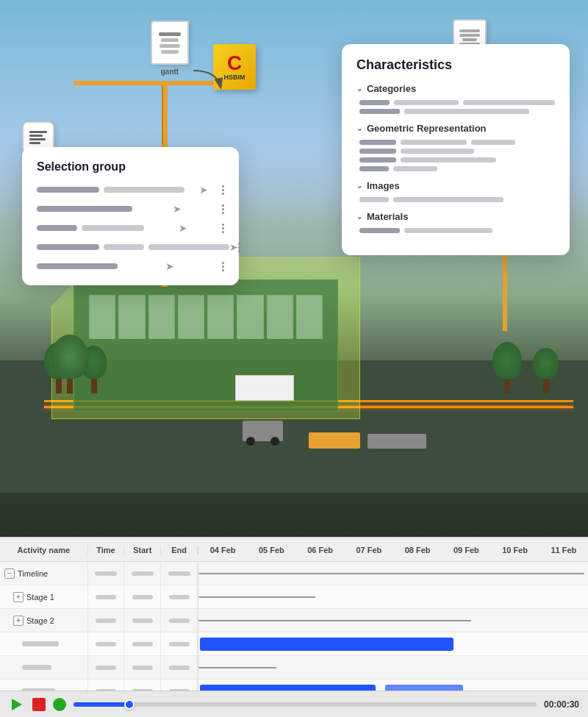 The height and width of the screenshot is (717, 588). Describe the element at coordinates (456, 185) in the screenshot. I see `images-header: ⌄ Images` at that location.